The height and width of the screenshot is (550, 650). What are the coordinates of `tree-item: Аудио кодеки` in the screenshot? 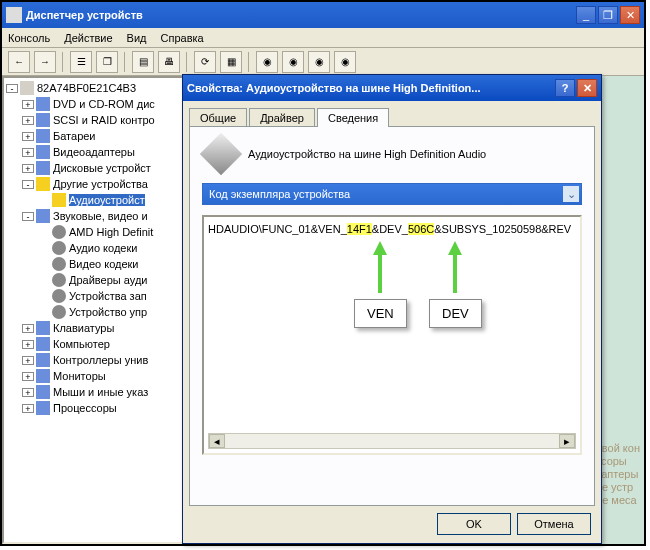 It's located at (113, 248).